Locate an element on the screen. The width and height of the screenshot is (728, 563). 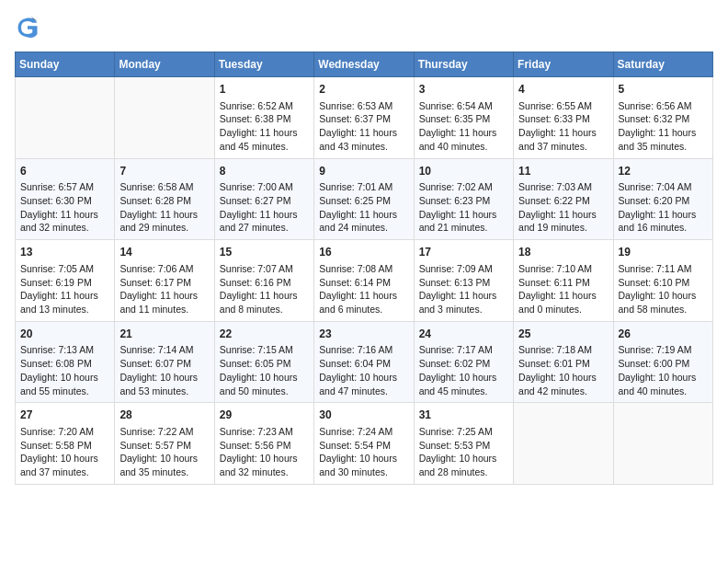
day-info: Sunrise: 7:02 AM is located at coordinates (463, 188).